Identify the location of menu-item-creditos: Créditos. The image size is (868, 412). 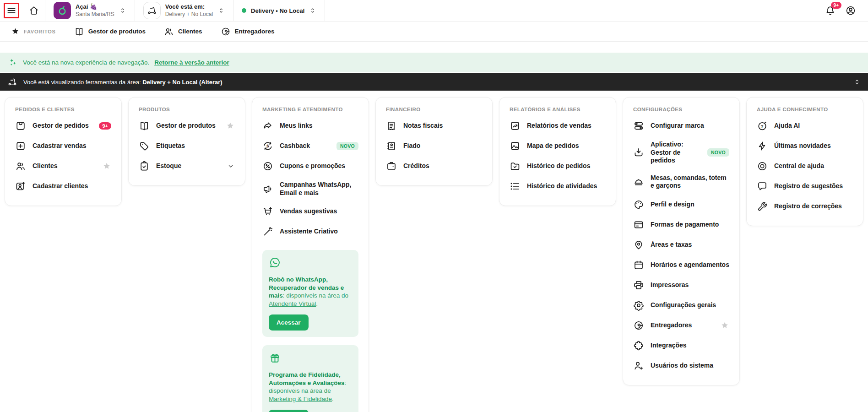
(434, 166).